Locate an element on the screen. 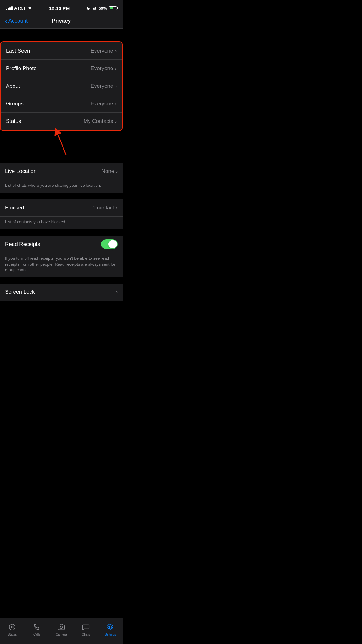  profile-photo-label: Profile Photo is located at coordinates (21, 69).